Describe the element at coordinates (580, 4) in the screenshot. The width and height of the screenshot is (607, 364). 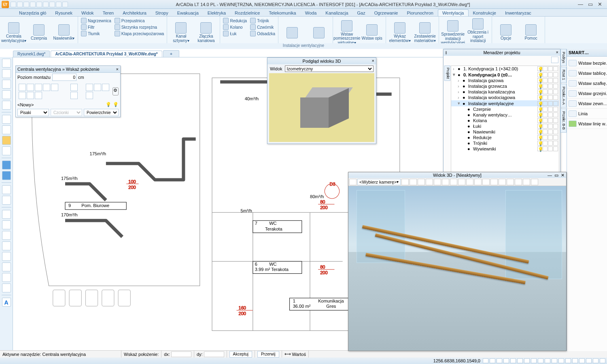
I see `minimize-button: —` at that location.